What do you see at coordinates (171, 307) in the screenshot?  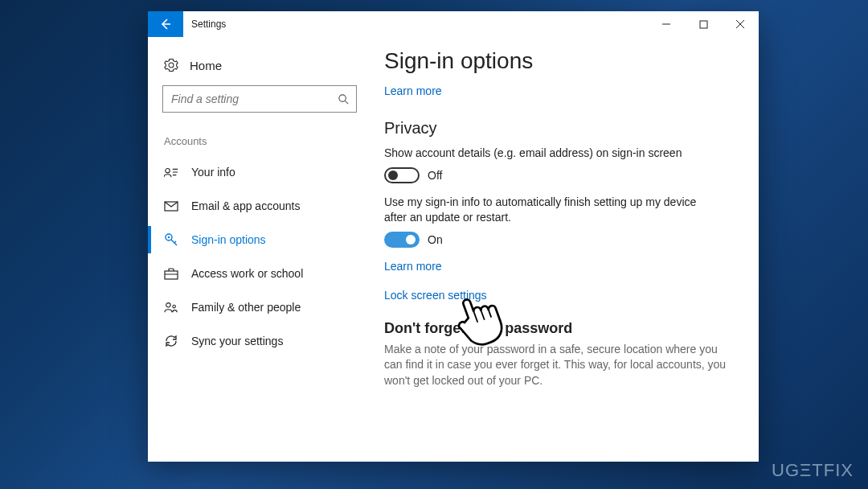 I see `people-icon` at bounding box center [171, 307].